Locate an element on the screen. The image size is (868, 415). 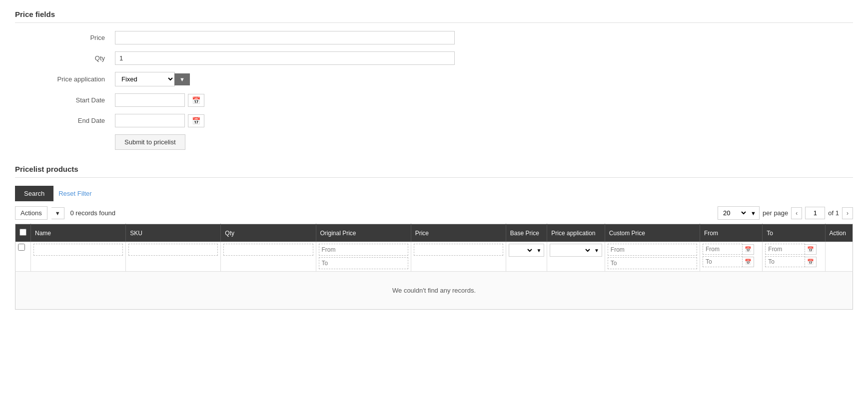
search-bar: Search Reset Filter is located at coordinates (434, 194).